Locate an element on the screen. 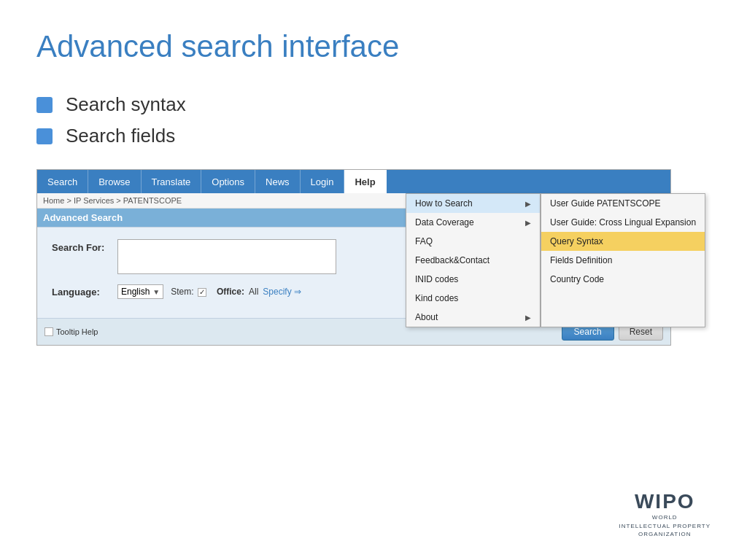  submenu-item-cross-lingual: User Guide: Cross Lingual Expansion is located at coordinates (623, 222).